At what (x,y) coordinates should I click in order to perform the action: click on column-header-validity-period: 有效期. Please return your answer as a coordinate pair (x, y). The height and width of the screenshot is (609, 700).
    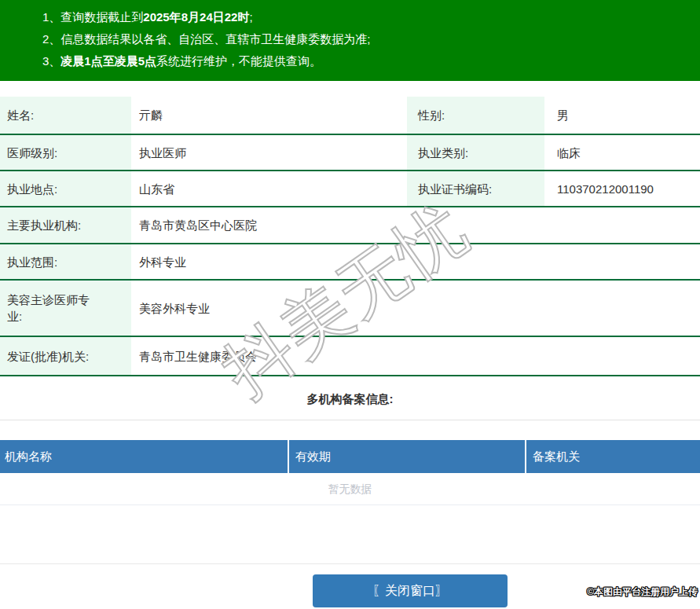
    Looking at the image, I should click on (408, 457).